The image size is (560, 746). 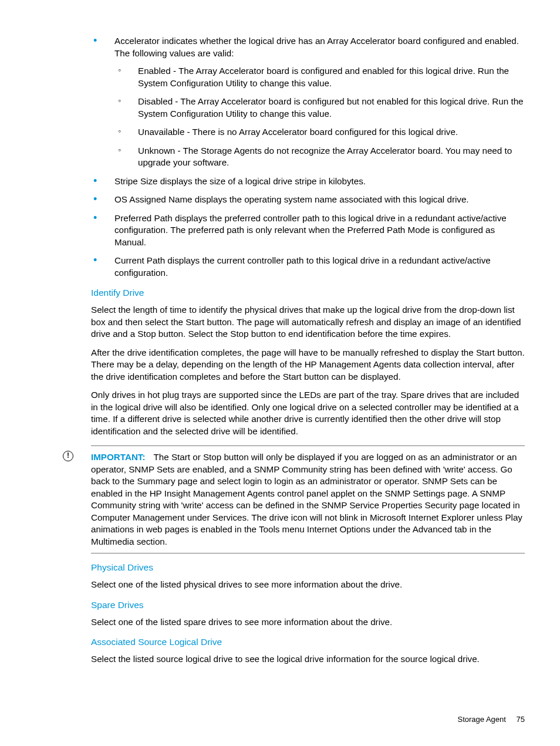 I want to click on heading-identify-drive: Identify Drive, so click(x=308, y=293).